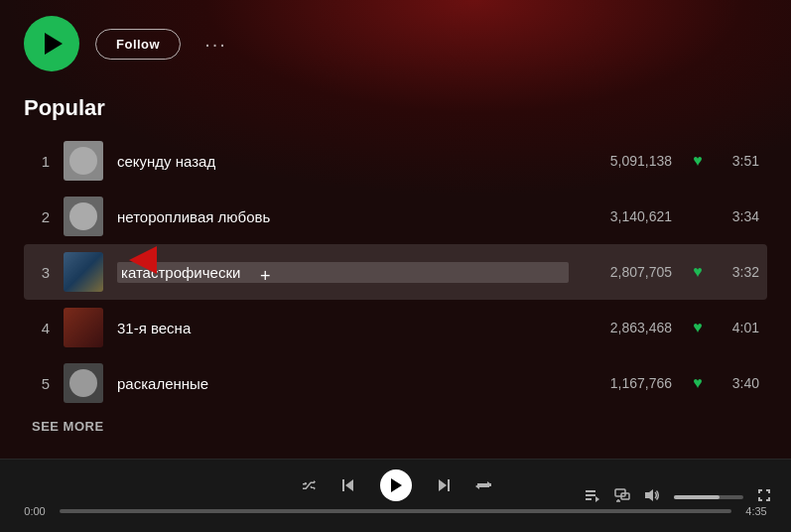 The width and height of the screenshot is (791, 532). I want to click on previous-button, so click(348, 485).